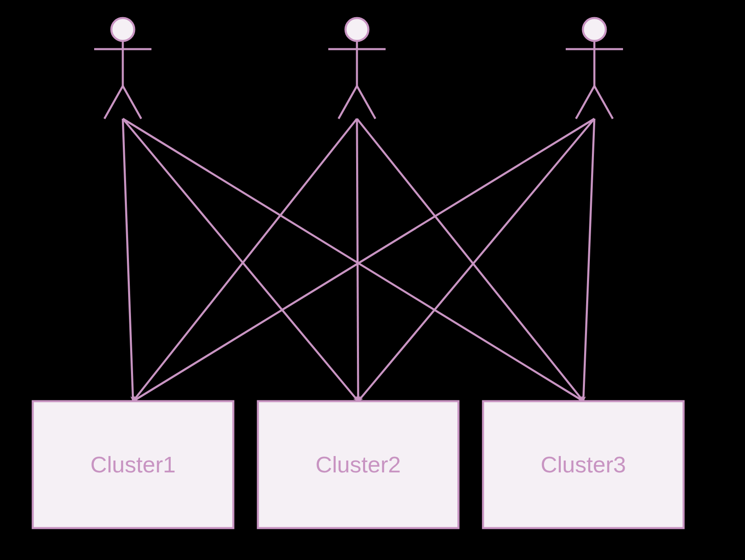 The image size is (745, 560). I want to click on cluster-label: Cluster3, so click(584, 464).